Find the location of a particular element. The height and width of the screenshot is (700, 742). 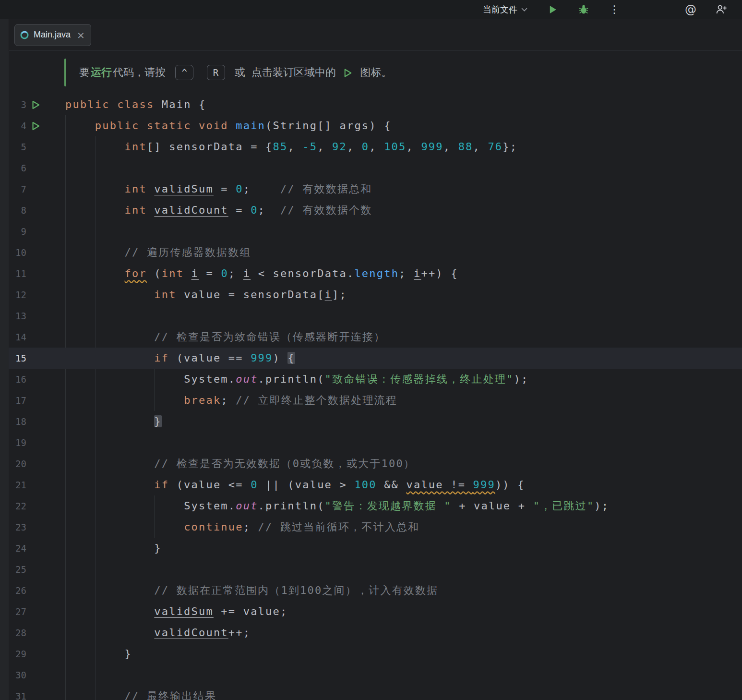

code-line: 5 int[] sensorData = {85, -5, 92, 0, 105… is located at coordinates (375, 147).